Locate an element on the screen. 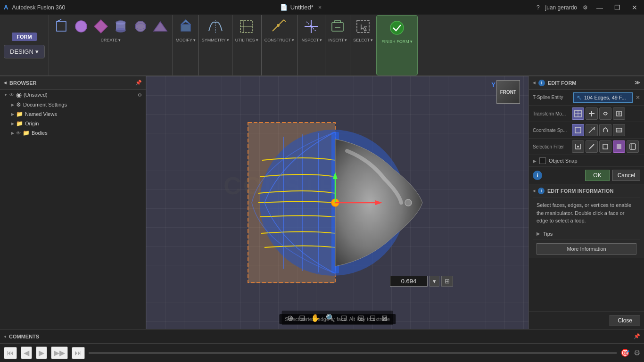  view-cube-face-front: FRONT is located at coordinates (508, 92).